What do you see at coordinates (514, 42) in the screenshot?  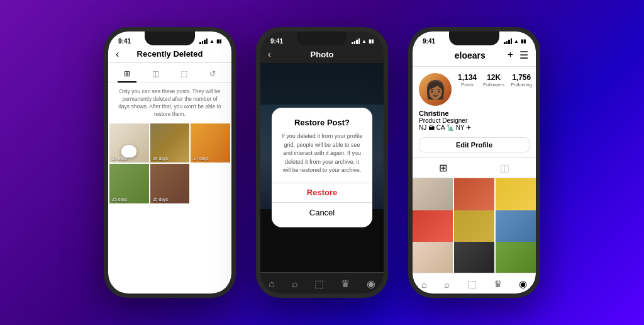 I see `status-icons-3: ▲ ▮▮` at bounding box center [514, 42].